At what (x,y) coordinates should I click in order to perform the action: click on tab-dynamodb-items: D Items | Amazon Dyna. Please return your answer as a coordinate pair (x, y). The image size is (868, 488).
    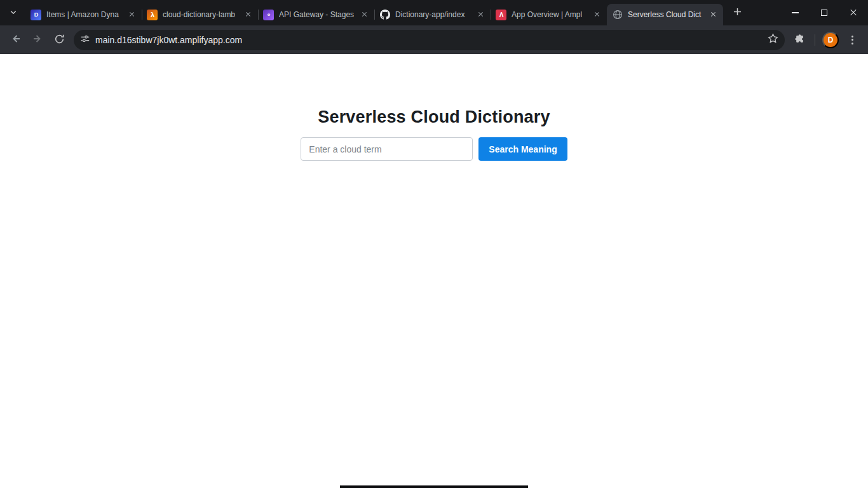
    Looking at the image, I should click on (84, 15).